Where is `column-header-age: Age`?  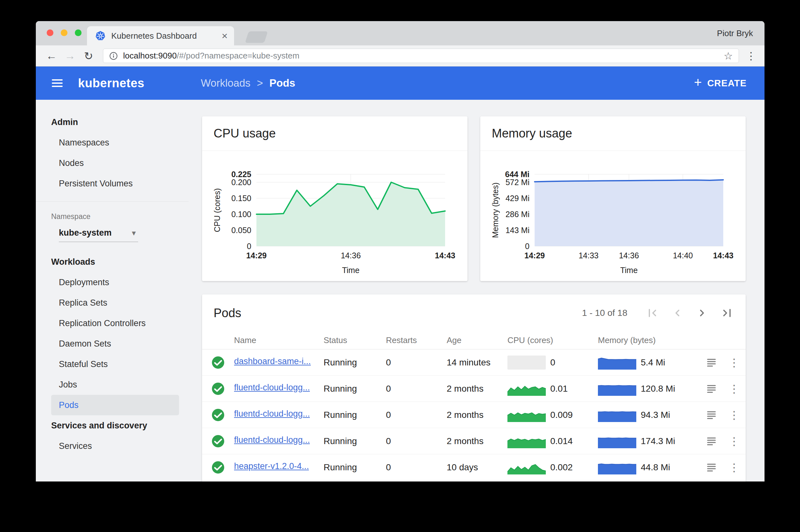
column-header-age: Age is located at coordinates (477, 340).